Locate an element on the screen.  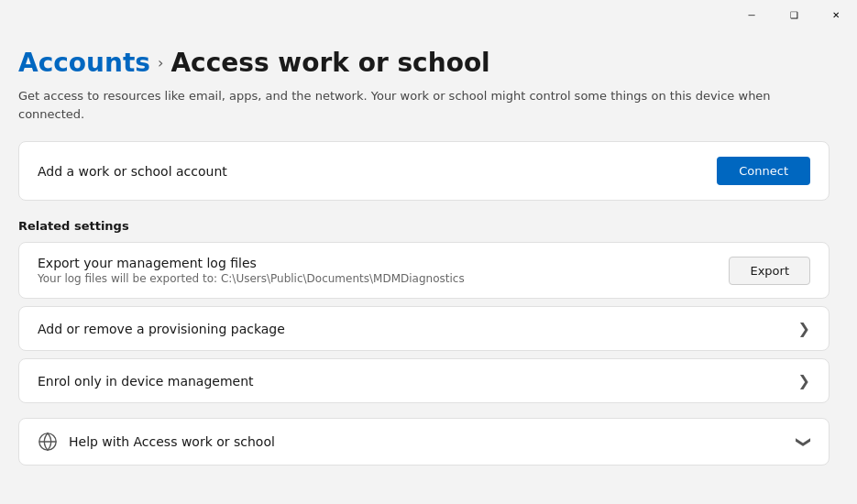
add-account-card: Add a work or school account Connect is located at coordinates (423, 170).